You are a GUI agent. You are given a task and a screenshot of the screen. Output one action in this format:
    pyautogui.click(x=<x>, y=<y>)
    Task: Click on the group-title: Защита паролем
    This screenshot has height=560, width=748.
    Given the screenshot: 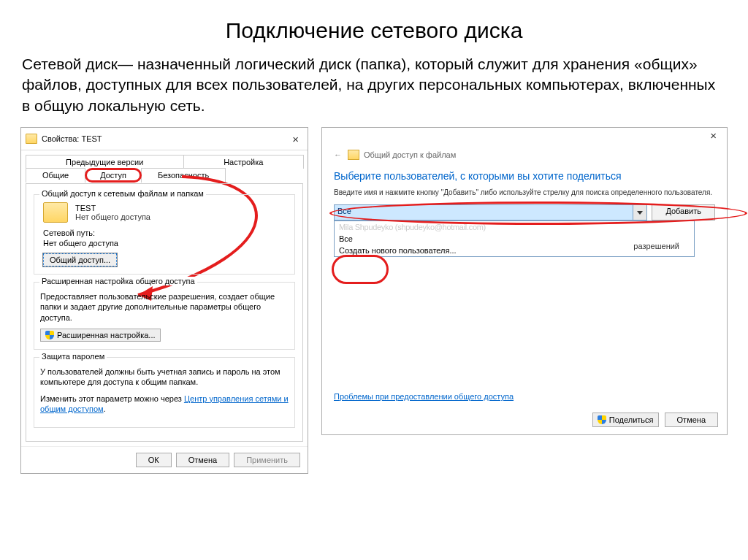 What is the action you would take?
    pyautogui.click(x=73, y=356)
    